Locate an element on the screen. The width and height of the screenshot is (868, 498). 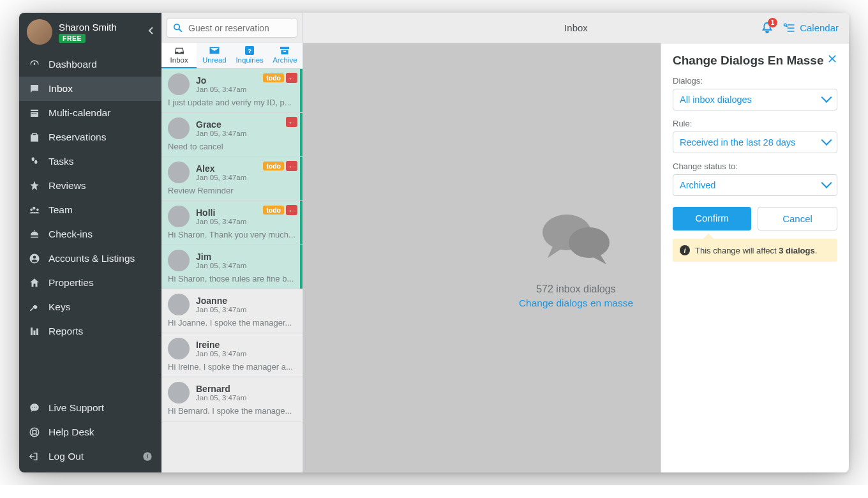
calendar-search-icon is located at coordinates (789, 28).